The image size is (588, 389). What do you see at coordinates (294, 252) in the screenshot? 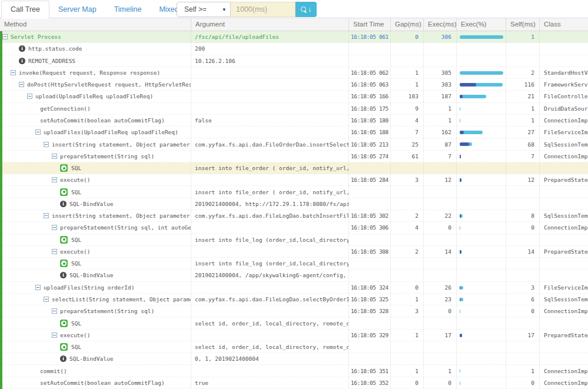
I see `table-row: execute()16:18:05 30821414PreparedStatem…` at bounding box center [294, 252].